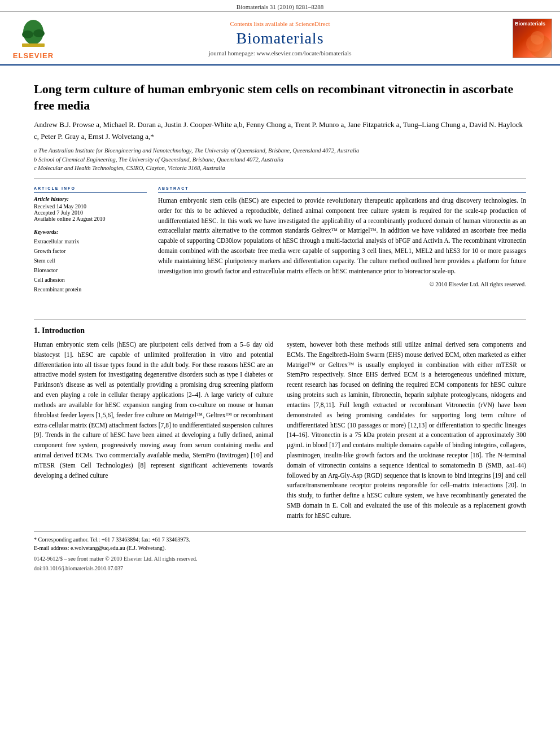 The width and height of the screenshot is (560, 747). Describe the element at coordinates (280, 320) in the screenshot. I see `body-divider` at that location.